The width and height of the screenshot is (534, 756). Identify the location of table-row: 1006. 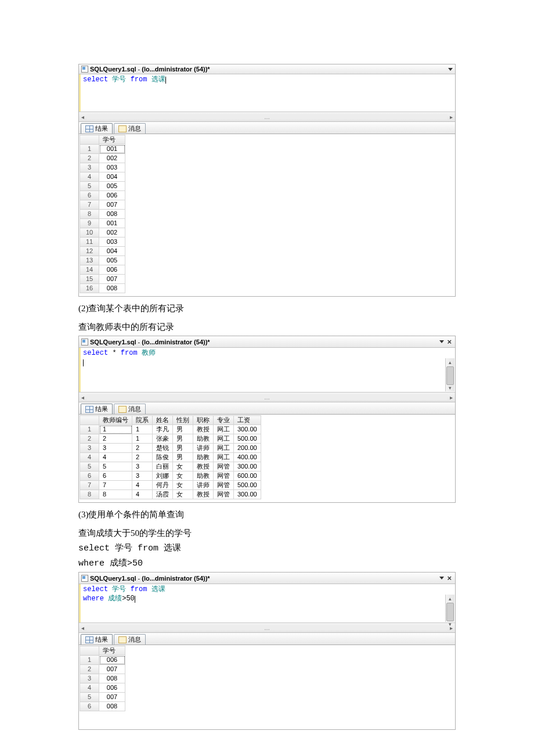
(103, 660).